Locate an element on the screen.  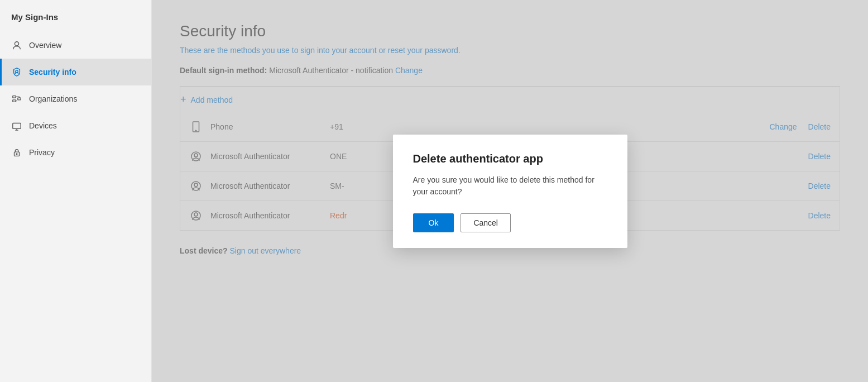
delete-dialog: Delete authenticator app Are you sure yo… is located at coordinates (510, 191).